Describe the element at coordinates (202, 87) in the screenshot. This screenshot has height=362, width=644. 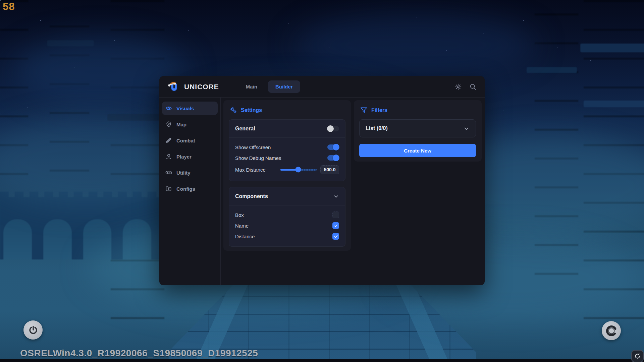
I see `brand-title: UNICORE` at that location.